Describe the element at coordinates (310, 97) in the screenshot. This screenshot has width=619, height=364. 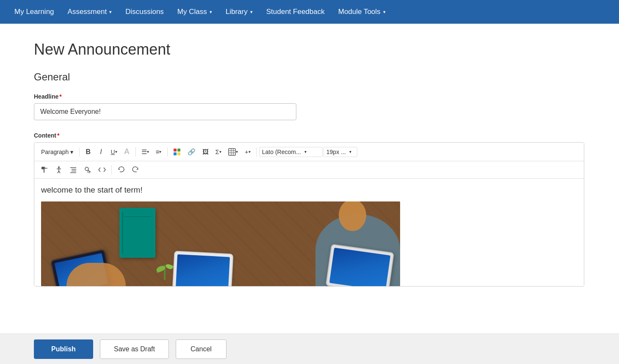
I see `headline-label: Headline*` at that location.